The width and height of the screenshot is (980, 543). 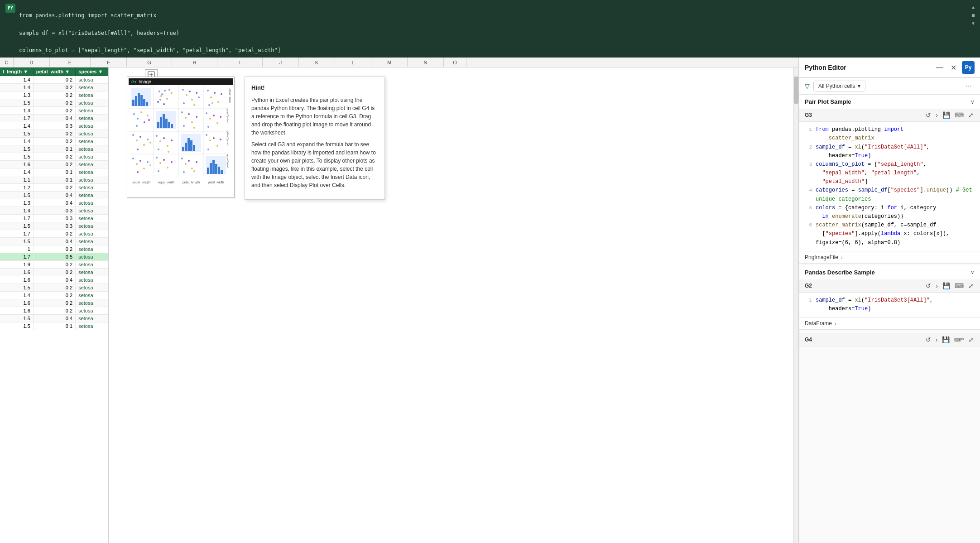 I want to click on line-num-6: 6, so click(x=808, y=226).